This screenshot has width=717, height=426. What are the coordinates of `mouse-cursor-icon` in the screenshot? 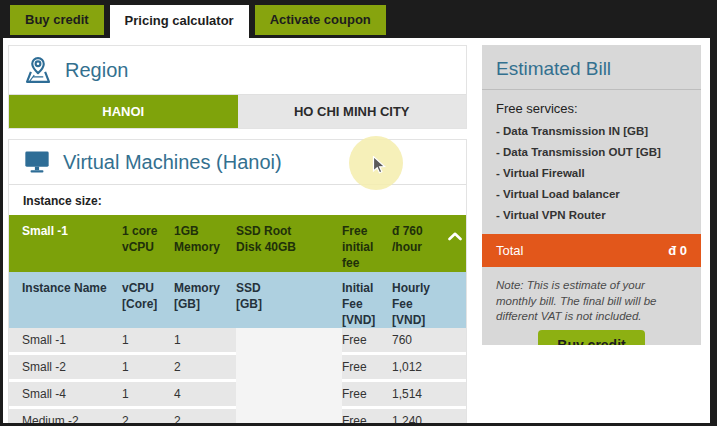 It's located at (380, 165).